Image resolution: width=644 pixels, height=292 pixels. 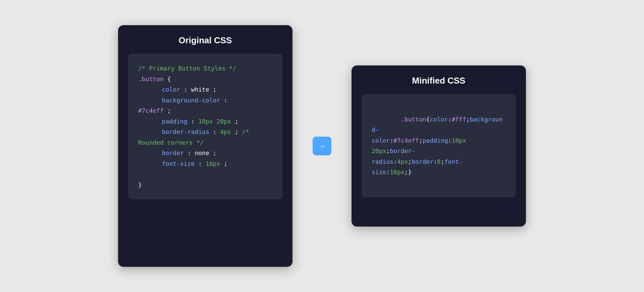 I want to click on code-line-border: border : none ;, so click(x=205, y=153).